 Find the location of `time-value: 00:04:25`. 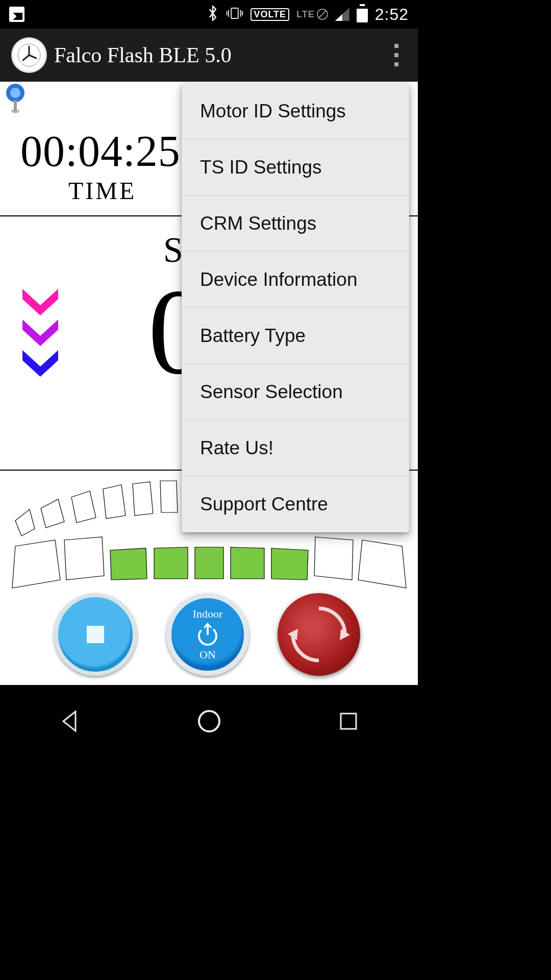

time-value: 00:04:25 is located at coordinates (101, 151).